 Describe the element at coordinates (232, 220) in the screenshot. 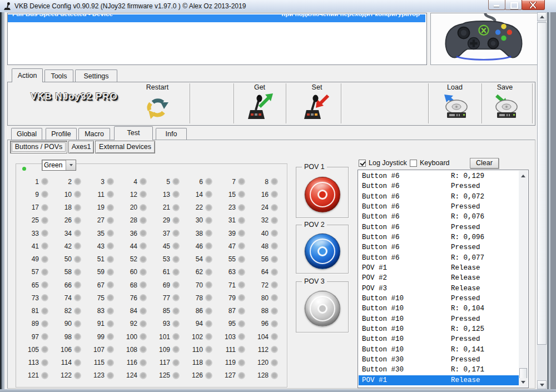

I see `button-number: 31` at that location.